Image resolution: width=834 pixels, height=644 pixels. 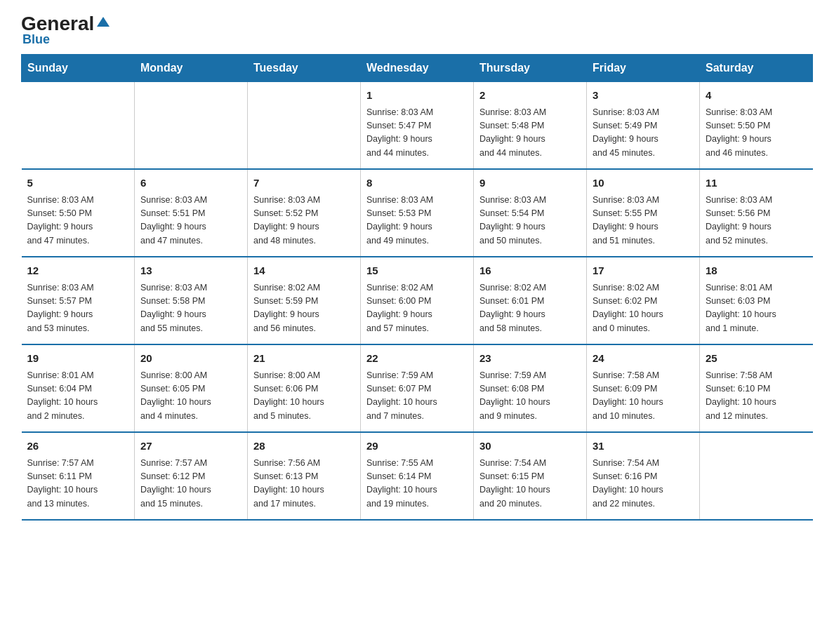 What do you see at coordinates (531, 389) in the screenshot?
I see `calendar-cell: 23Sunrise: 7:59 AMSunset: 6:08 PMDayligh…` at bounding box center [531, 389].